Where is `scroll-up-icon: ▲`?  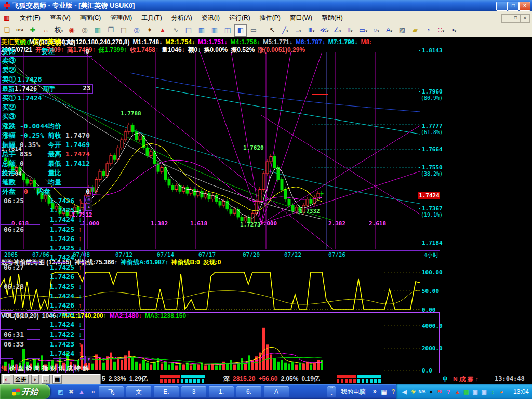
scroll-up-icon: ▲ is located at coordinates (89, 207).